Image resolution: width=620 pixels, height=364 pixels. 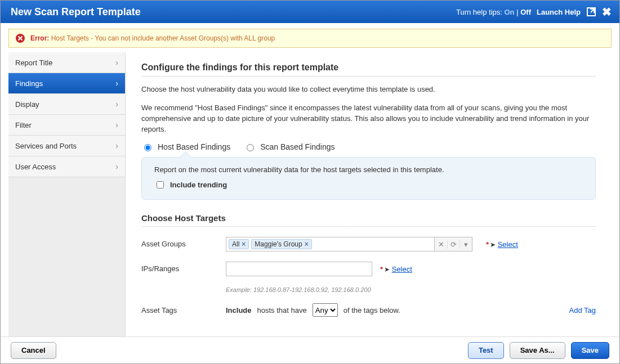 I want to click on include-trending-checkbox: Include trending, so click(x=368, y=185).